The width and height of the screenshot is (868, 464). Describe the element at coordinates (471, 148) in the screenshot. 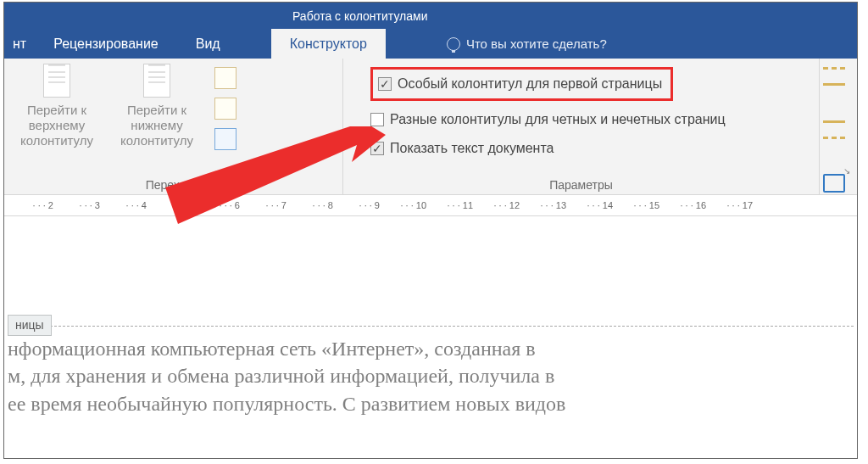

I see `checkbox-label: Показать текст документа` at that location.